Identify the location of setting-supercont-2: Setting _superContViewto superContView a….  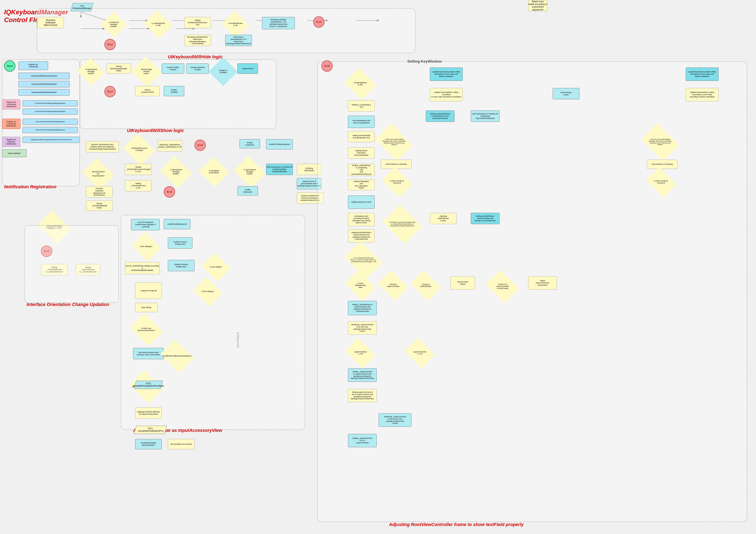
(362, 375).